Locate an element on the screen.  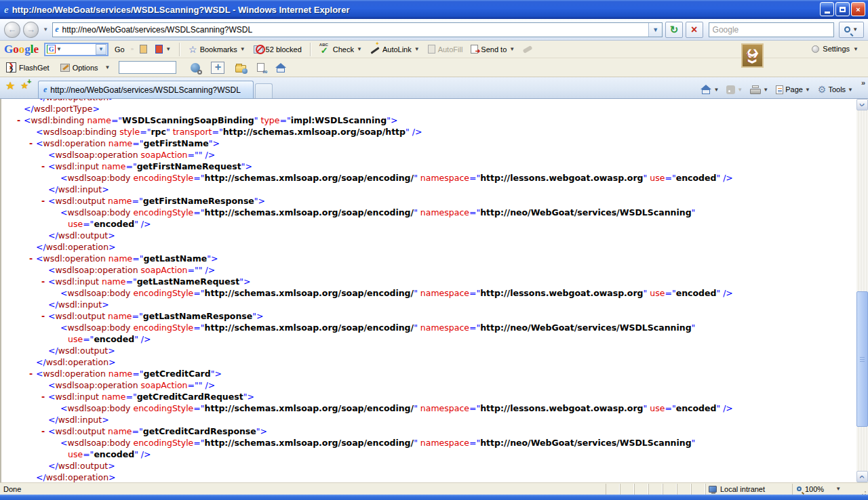
gear-icon: ⚙ is located at coordinates (822, 89).